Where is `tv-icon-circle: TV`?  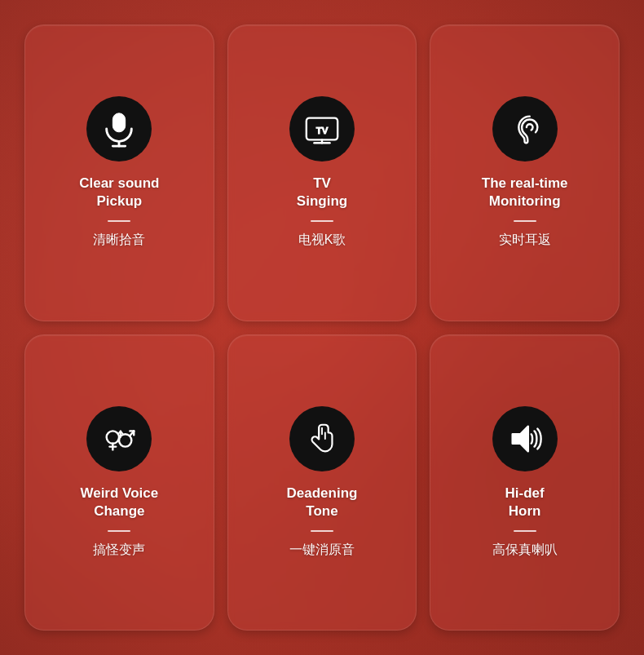 tv-icon-circle: TV is located at coordinates (322, 129).